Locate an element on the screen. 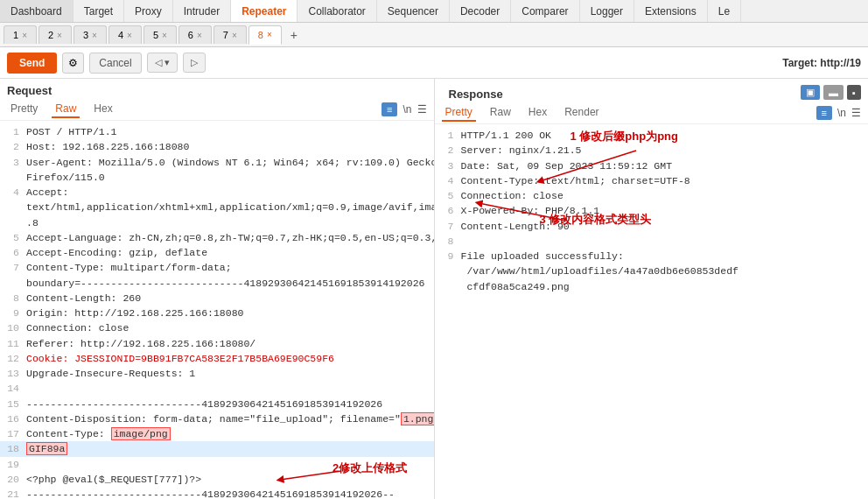  code-line-15: 15-----------------------------418929306… is located at coordinates (217, 404).